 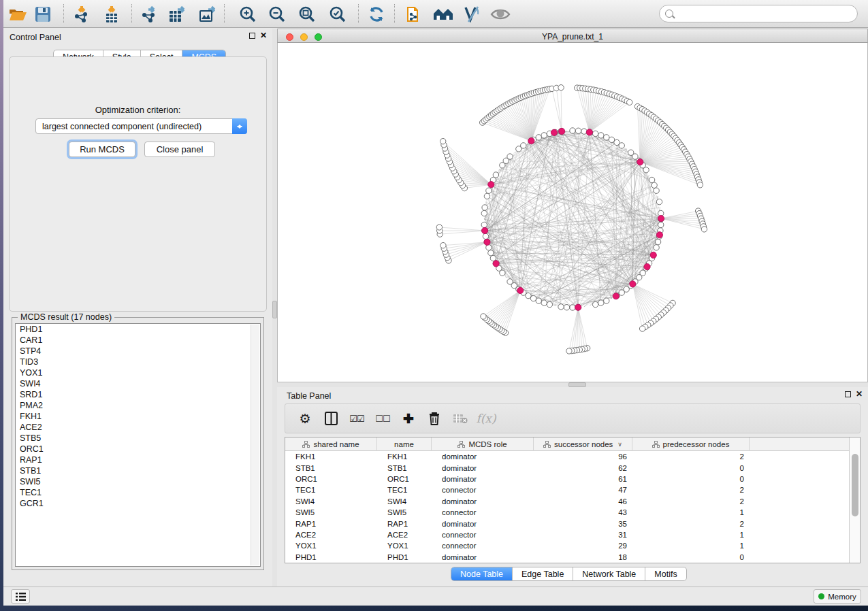 What do you see at coordinates (500, 14) in the screenshot?
I see `show-hide-button` at bounding box center [500, 14].